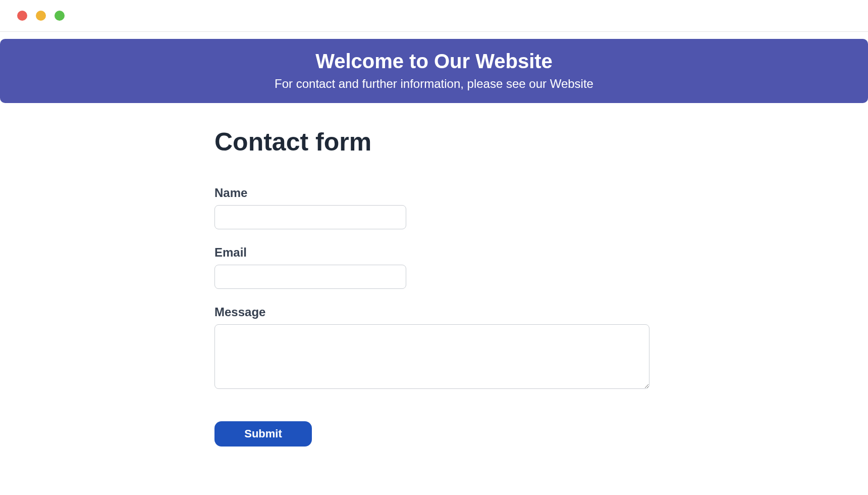  What do you see at coordinates (263, 434) in the screenshot?
I see `submit-button: Submit` at bounding box center [263, 434].